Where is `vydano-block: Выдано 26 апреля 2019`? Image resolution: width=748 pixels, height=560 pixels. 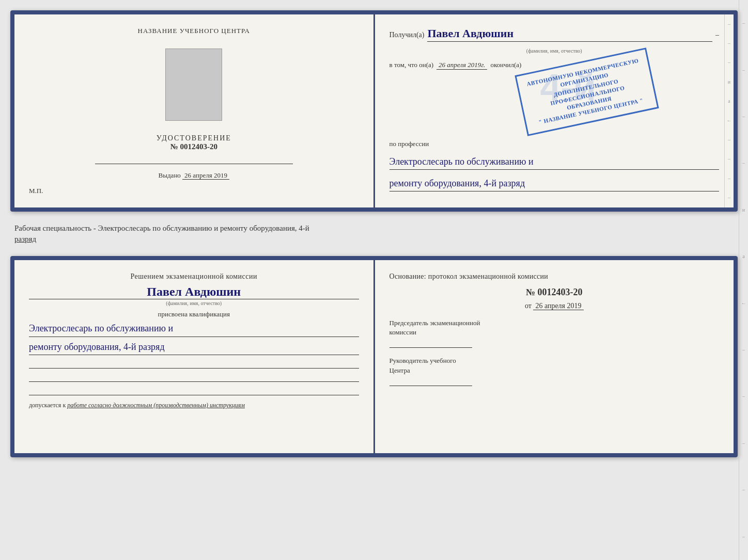
vydano-block: Выдано 26 апреля 2019 is located at coordinates (194, 175).